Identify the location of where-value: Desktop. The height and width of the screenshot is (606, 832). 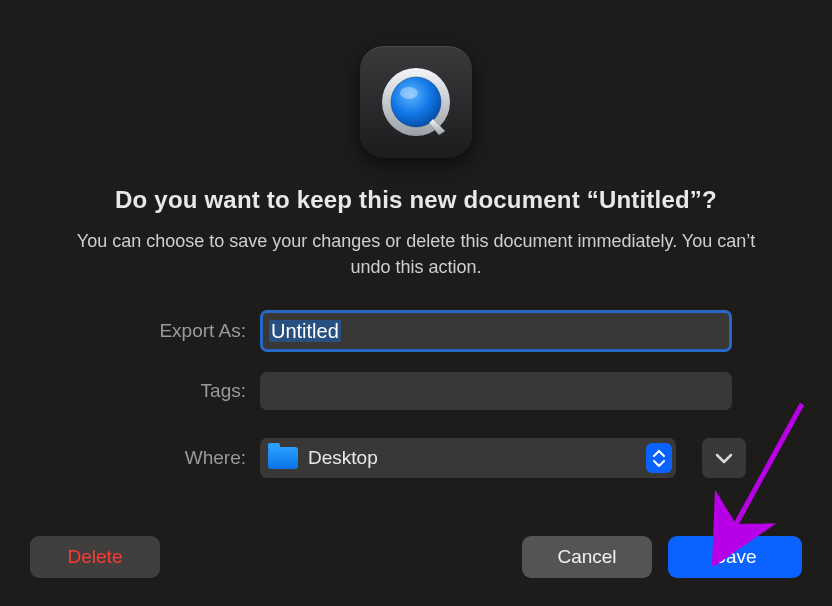
(472, 458).